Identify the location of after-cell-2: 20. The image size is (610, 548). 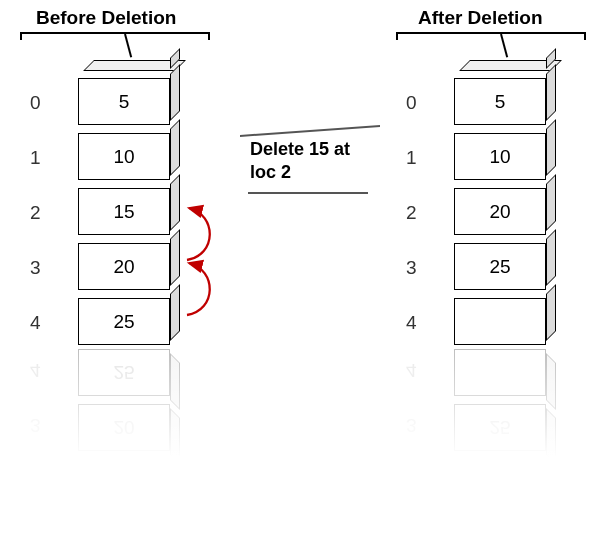
(505, 208).